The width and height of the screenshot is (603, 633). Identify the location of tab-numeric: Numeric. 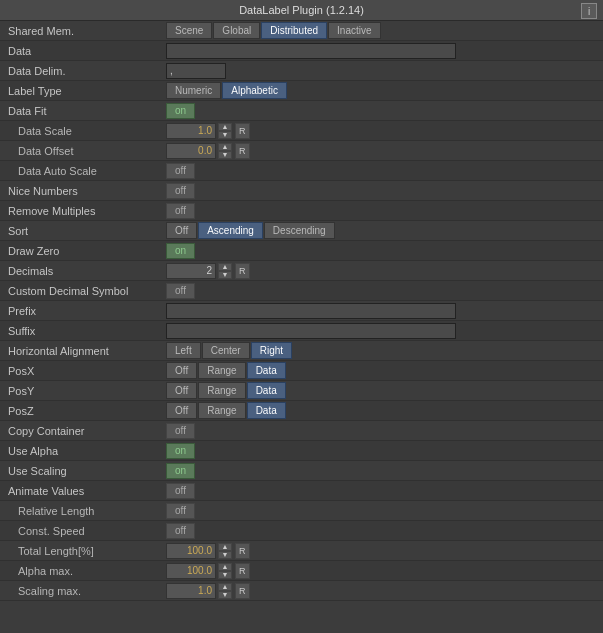
(194, 90).